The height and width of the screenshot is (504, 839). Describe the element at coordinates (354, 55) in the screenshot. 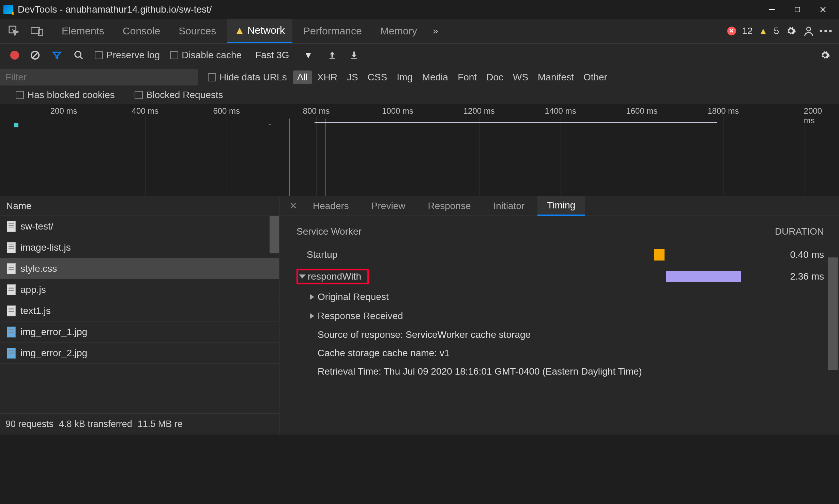

I see `download-har-icon` at that location.